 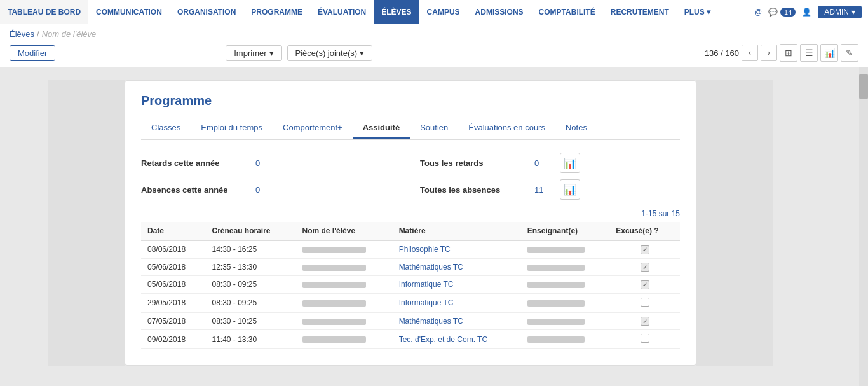 I want to click on stats-section: Retards cette année 0 Tous les retards 0…, so click(x=410, y=176).